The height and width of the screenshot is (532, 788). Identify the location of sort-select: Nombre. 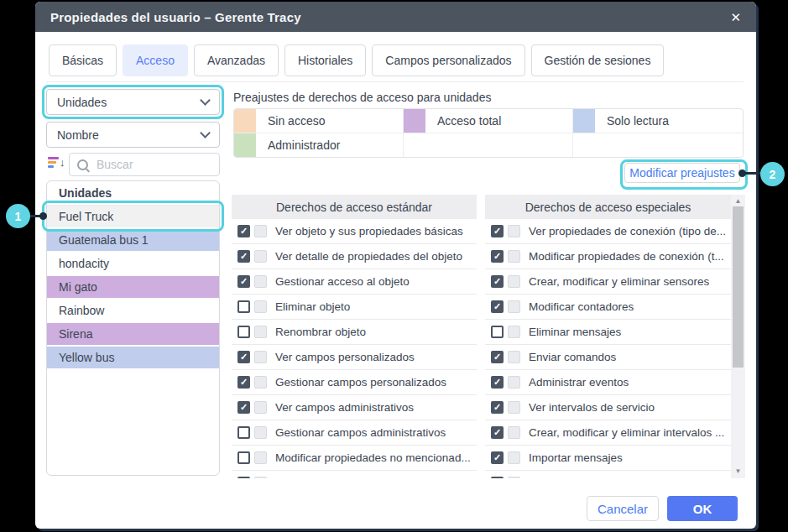
(133, 134).